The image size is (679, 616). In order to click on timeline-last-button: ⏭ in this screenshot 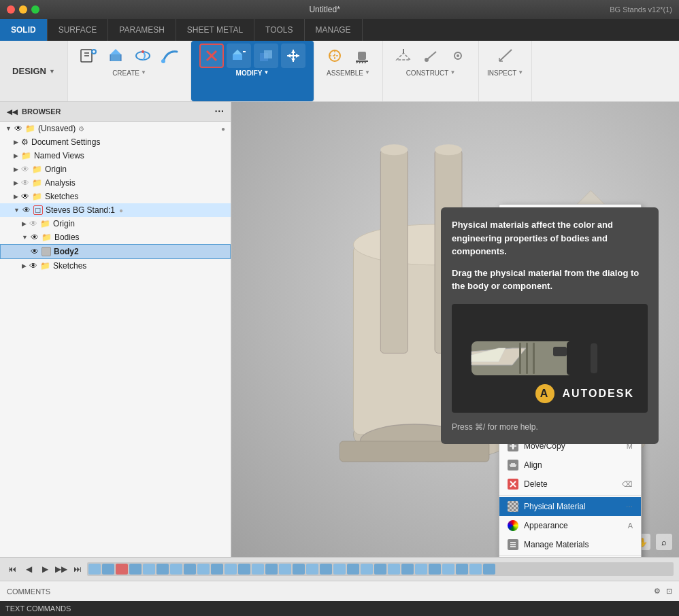, I will do `click(78, 569)`.